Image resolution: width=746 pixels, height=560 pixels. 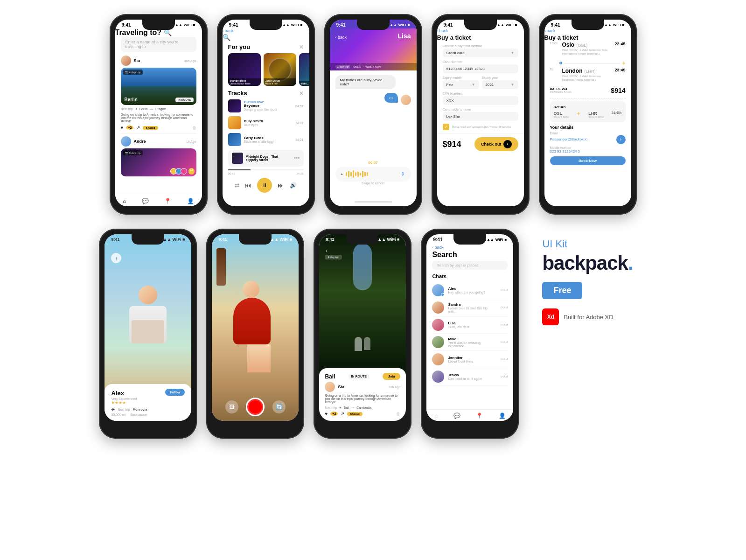 I want to click on email-value: Passenger@Backpk.io, so click(x=569, y=139).